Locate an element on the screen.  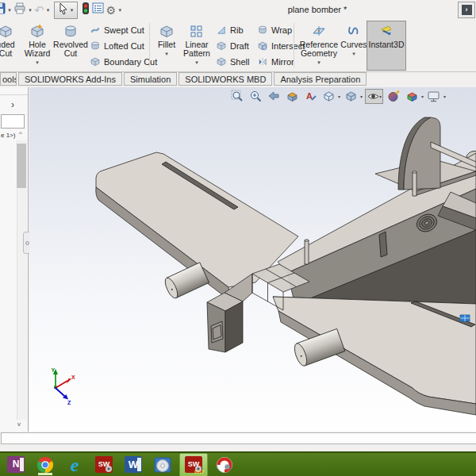
hide-show-items-button is located at coordinates (374, 97).